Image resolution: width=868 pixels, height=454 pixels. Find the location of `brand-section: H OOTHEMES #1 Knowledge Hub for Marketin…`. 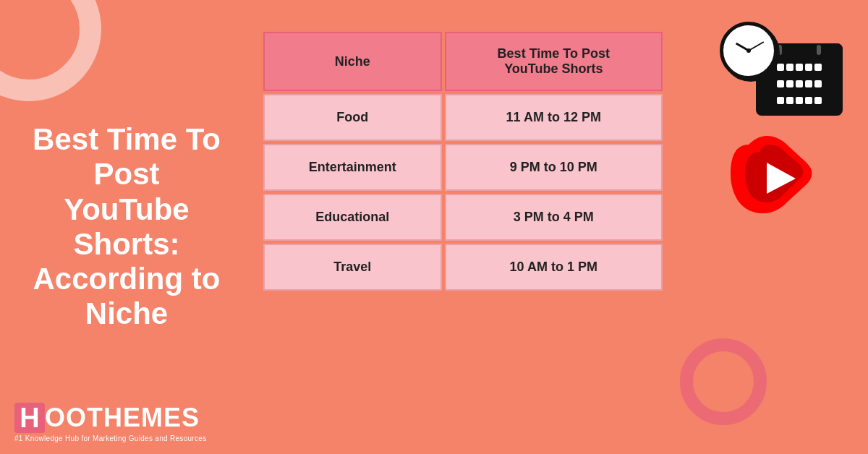

brand-section: H OOTHEMES #1 Knowledge Hub for Marketin… is located at coordinates (110, 422).